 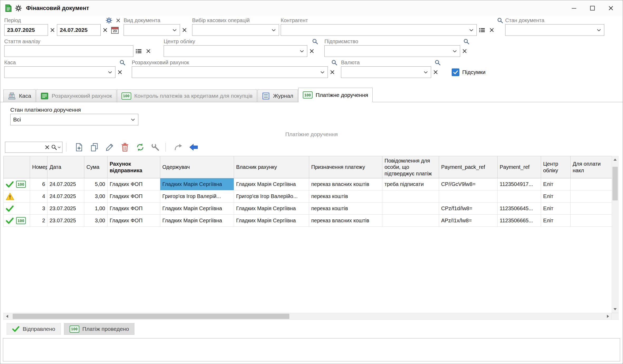 I want to click on payment-state-select: Всі, so click(x=74, y=120).